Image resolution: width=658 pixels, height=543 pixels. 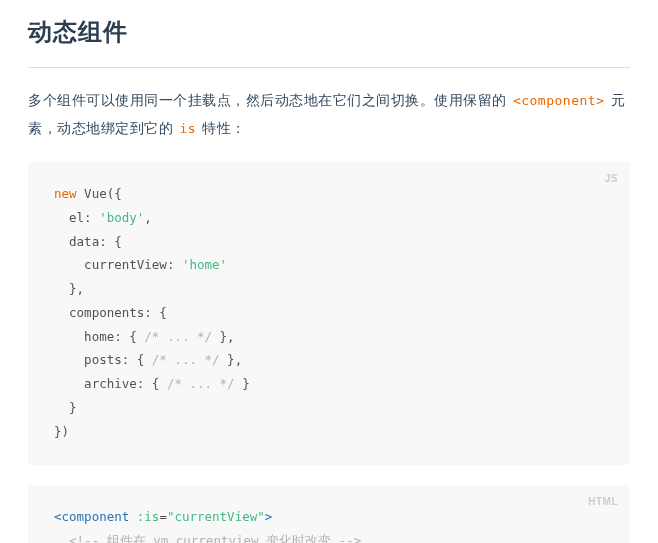 I want to click on divider, so click(x=329, y=68).